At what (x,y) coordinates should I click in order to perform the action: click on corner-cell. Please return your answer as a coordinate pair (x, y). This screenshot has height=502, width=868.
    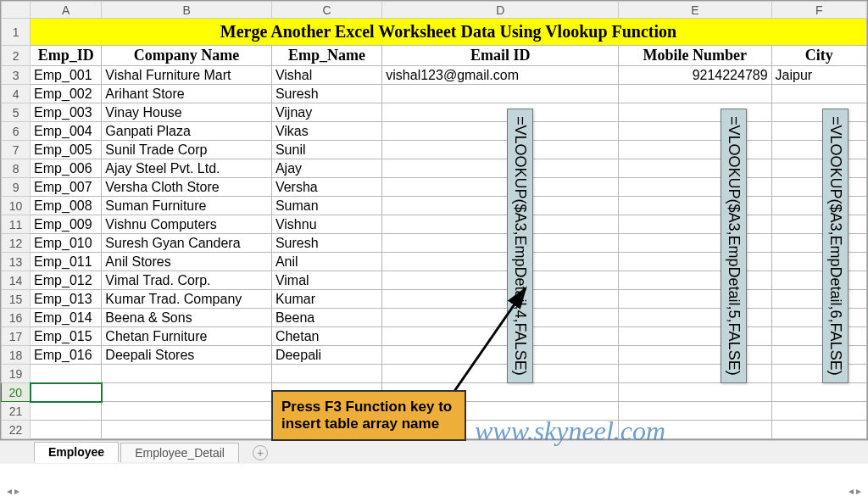
    Looking at the image, I should click on (16, 10).